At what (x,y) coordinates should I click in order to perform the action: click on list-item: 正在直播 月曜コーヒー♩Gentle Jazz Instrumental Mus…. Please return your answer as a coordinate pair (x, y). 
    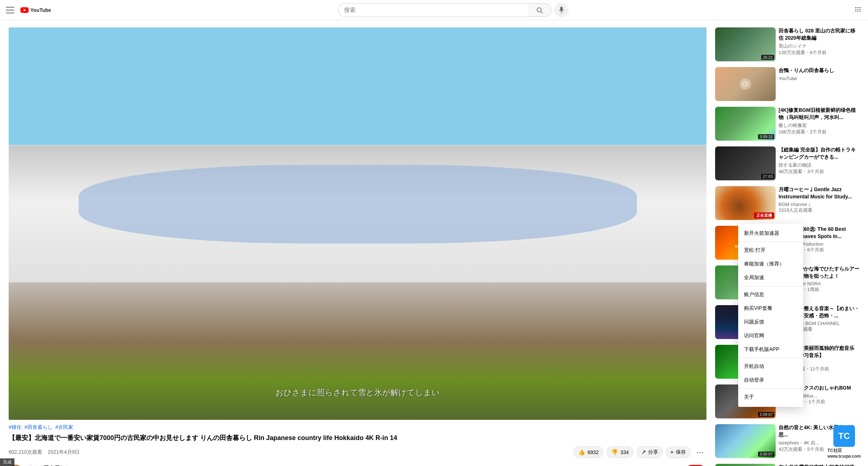
    Looking at the image, I should click on (787, 203).